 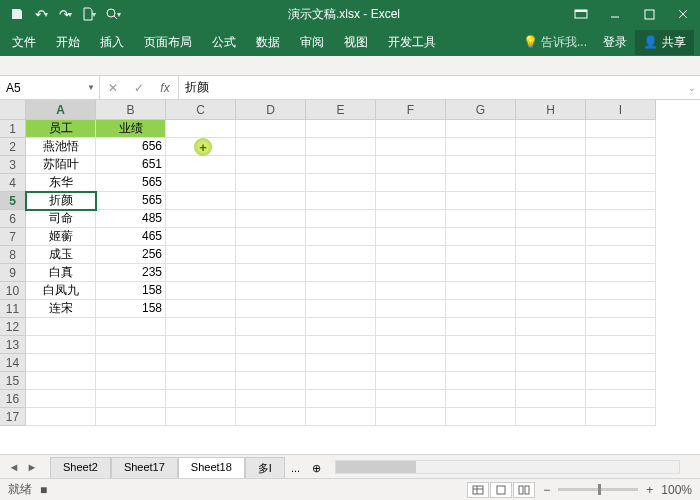 I want to click on cell: 折颜, so click(x=61, y=201).